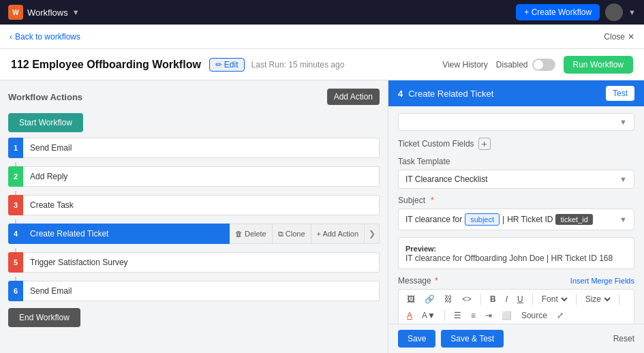 Image resolution: width=644 pixels, height=353 pixels. I want to click on font-selector: Font, so click(555, 299).